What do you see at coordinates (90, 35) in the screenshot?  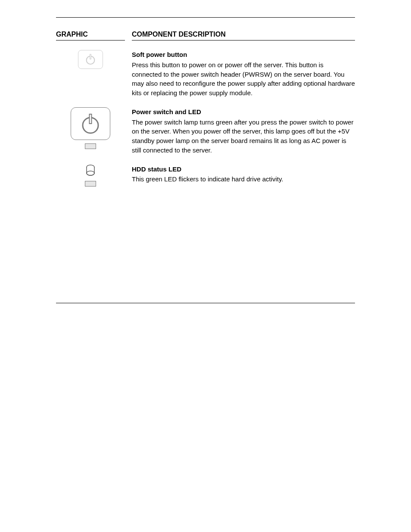 I see `col-header-graphic: GRAPHIC` at bounding box center [90, 35].